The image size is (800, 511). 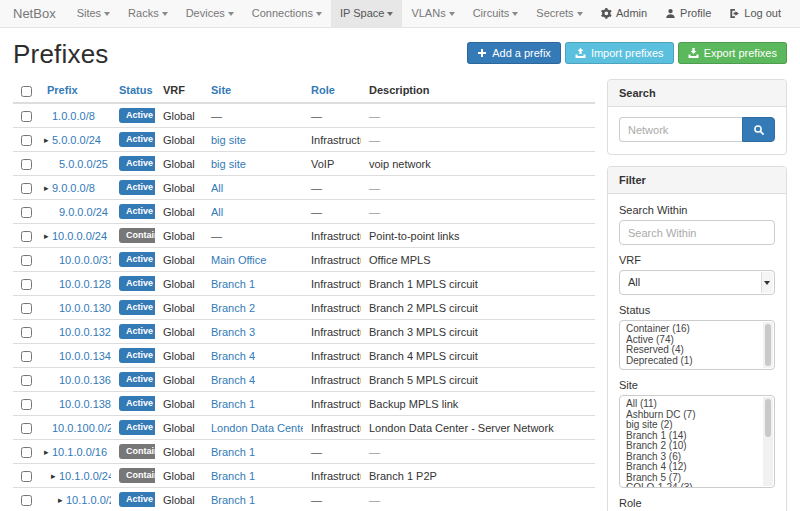 I want to click on vrf-select: All, so click(x=697, y=282).